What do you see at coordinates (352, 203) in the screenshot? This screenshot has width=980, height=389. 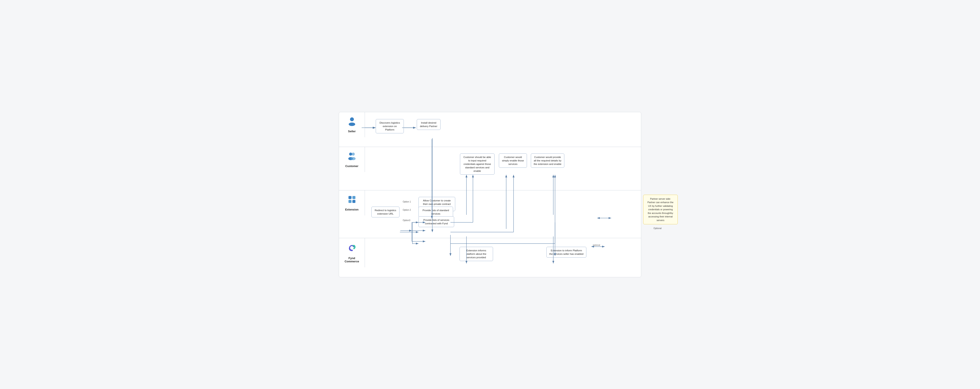 I see `extension-label: Extension` at bounding box center [352, 203].